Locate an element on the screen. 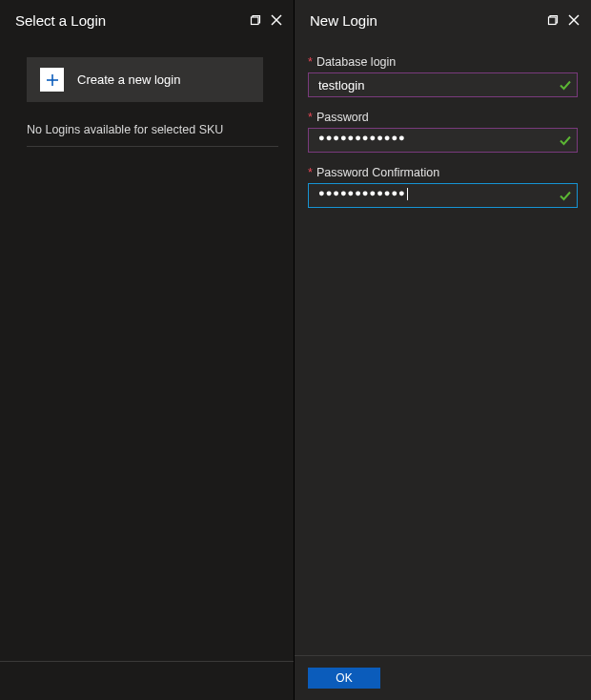 The image size is (591, 700). password-confirm-group: *Password Confirmation ●●●●●●●●●●●● is located at coordinates (442, 187).